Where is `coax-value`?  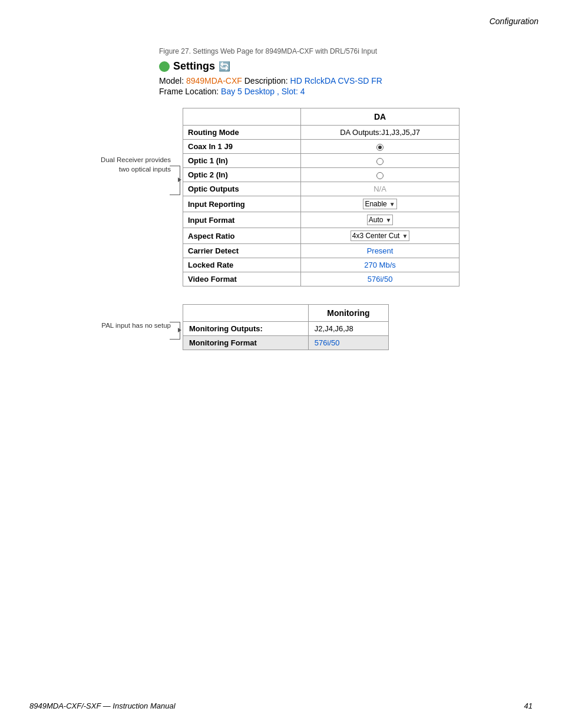
coax-value is located at coordinates (381, 147).